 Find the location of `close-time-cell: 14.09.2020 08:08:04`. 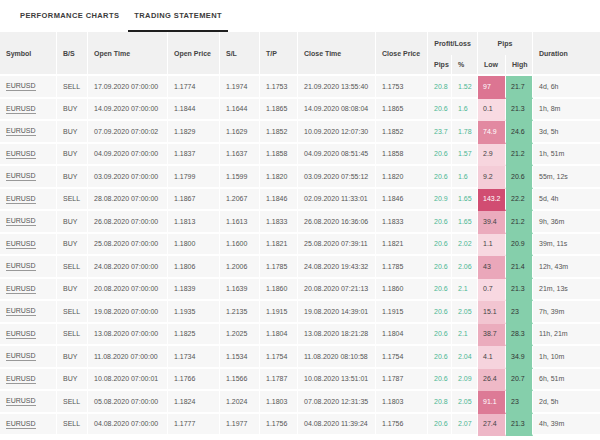

close-time-cell: 14.09.2020 08:08:04 is located at coordinates (337, 110).